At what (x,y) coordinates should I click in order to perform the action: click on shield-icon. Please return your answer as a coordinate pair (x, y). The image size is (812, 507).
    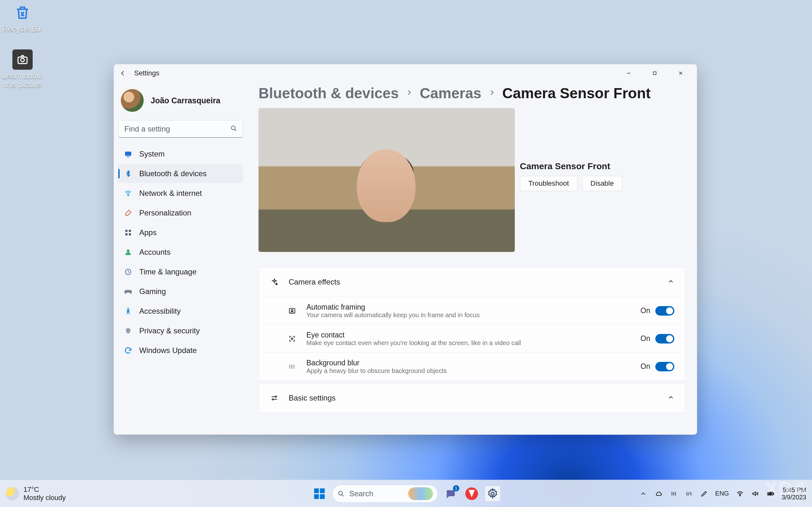
    Looking at the image, I should click on (128, 331).